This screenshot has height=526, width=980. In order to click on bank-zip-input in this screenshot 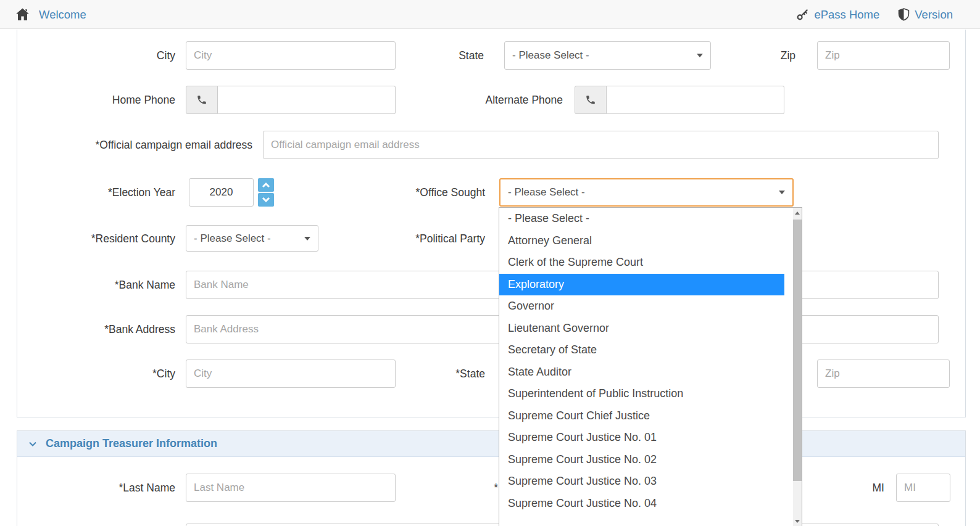, I will do `click(884, 374)`.